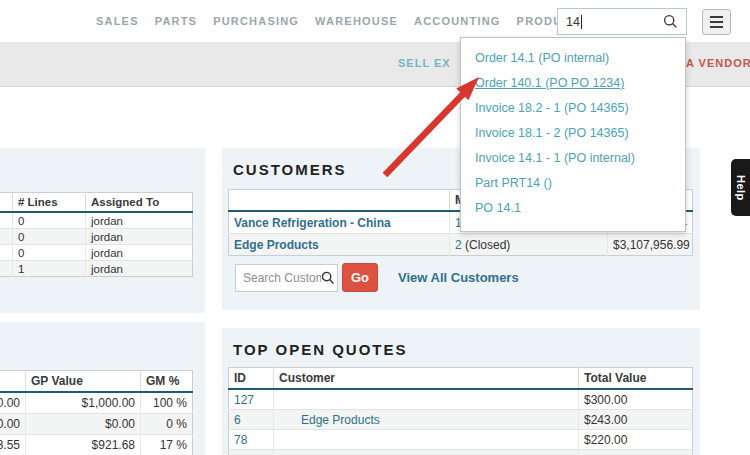 This screenshot has height=455, width=750. I want to click on help-tab: Help, so click(740, 188).